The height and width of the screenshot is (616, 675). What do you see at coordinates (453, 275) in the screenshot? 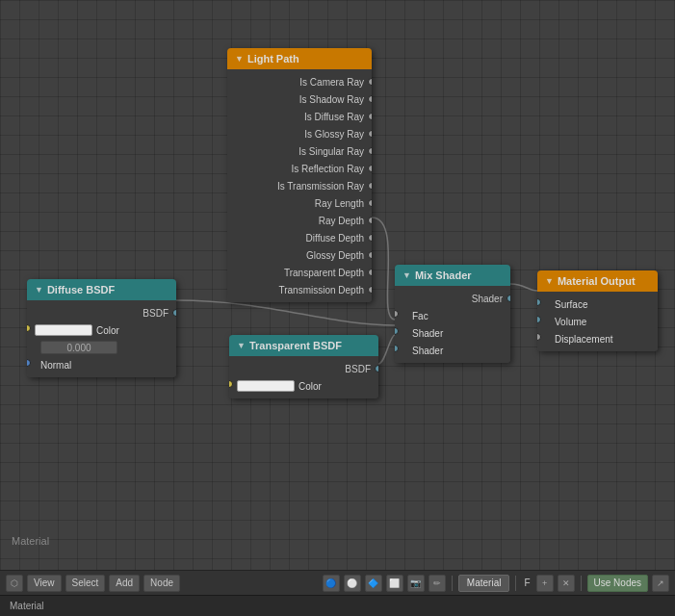
I see `node-mix-header: ▼ Mix Shader` at bounding box center [453, 275].